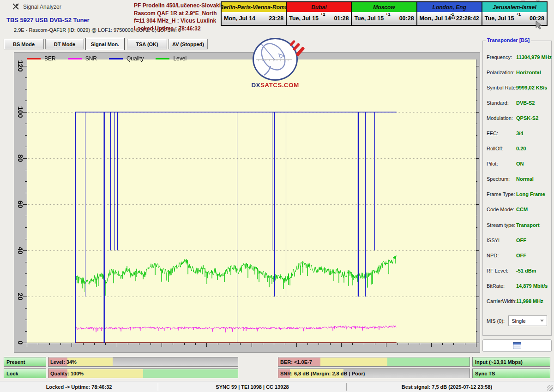 This screenshot has width=554, height=392. What do you see at coordinates (179, 6) in the screenshot?
I see `feed-info-line: PF Prodelin 450/Lučenec-Slovakia` at bounding box center [179, 6].